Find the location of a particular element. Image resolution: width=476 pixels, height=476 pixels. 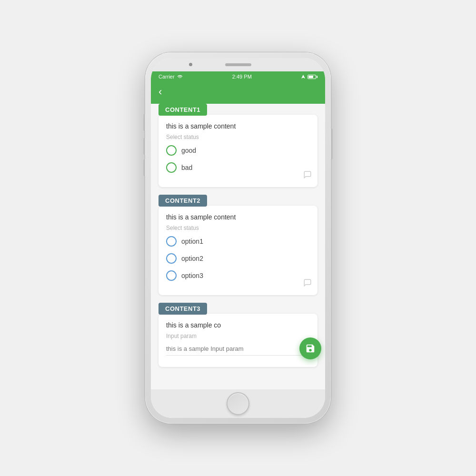

radio-label-bad: bad is located at coordinates (187, 168).